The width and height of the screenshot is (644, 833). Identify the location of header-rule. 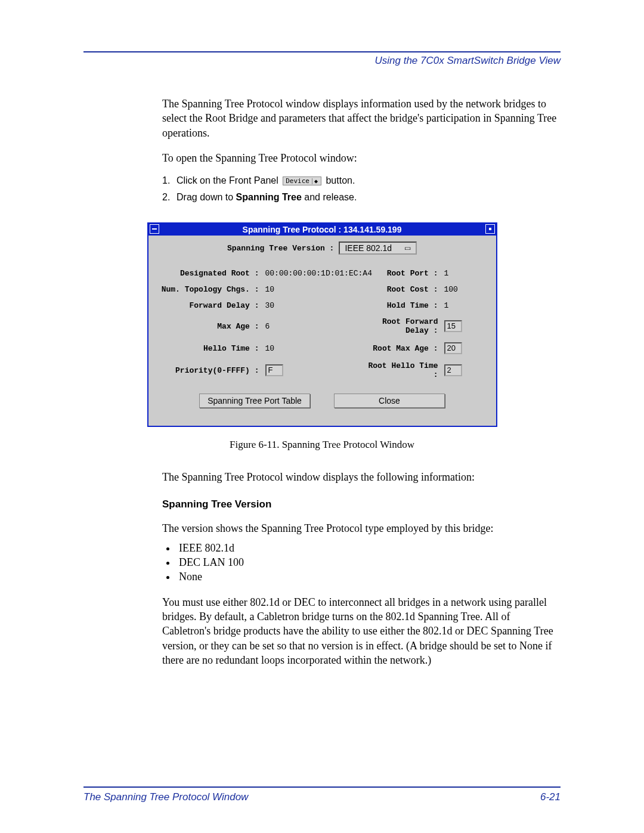
(322, 52).